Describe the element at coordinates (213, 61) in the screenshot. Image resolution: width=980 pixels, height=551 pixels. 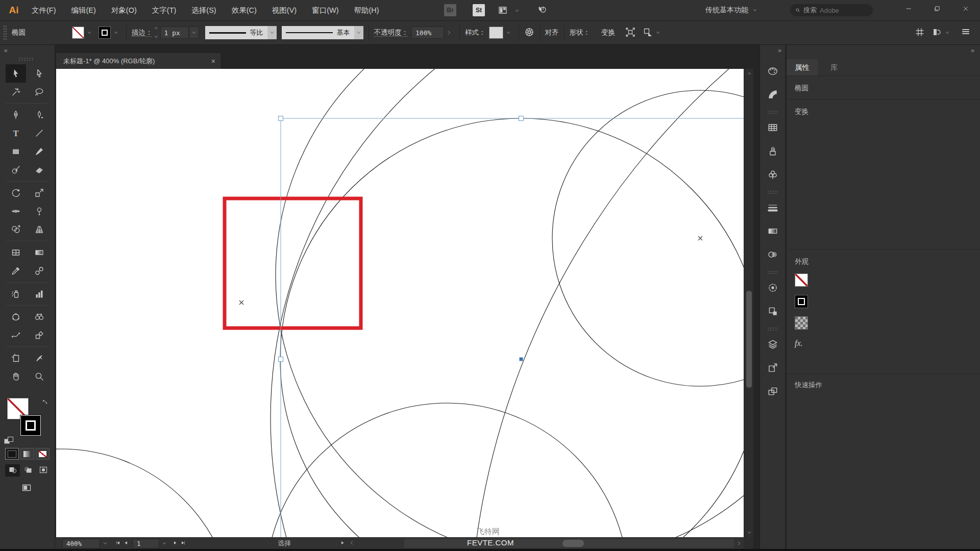
I see `close-tab-icon: ×` at that location.